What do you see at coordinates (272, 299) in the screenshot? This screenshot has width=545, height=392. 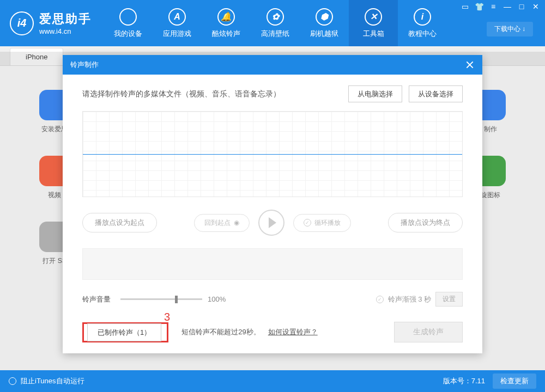 I see `volume-row: 铃声音量 100% ✓ 铃声渐强 3 秒 设置` at bounding box center [272, 299].